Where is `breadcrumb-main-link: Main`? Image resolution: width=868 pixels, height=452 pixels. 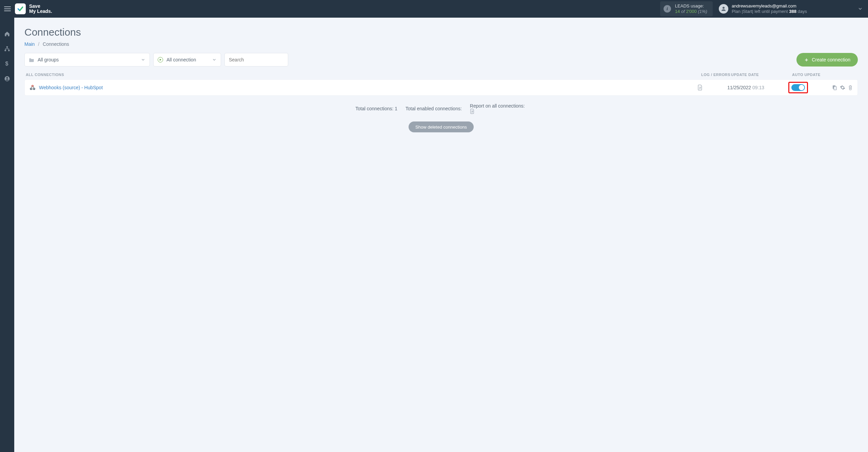 breadcrumb-main-link: Main is located at coordinates (29, 44).